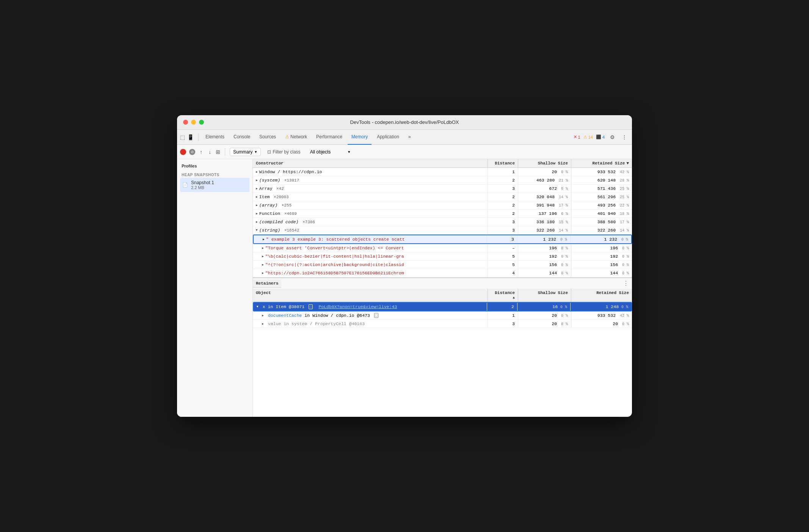 The image size is (809, 532). I want to click on tab-more: », so click(409, 137).